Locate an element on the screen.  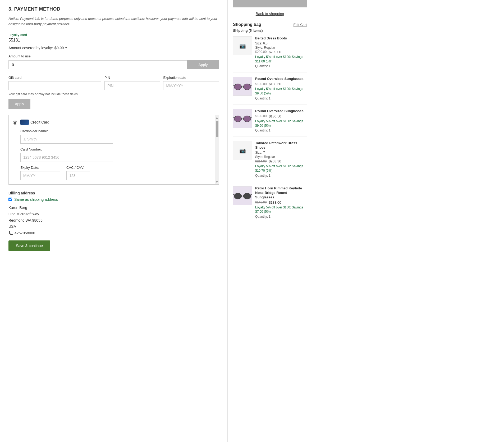
card-number-input is located at coordinates (67, 157).